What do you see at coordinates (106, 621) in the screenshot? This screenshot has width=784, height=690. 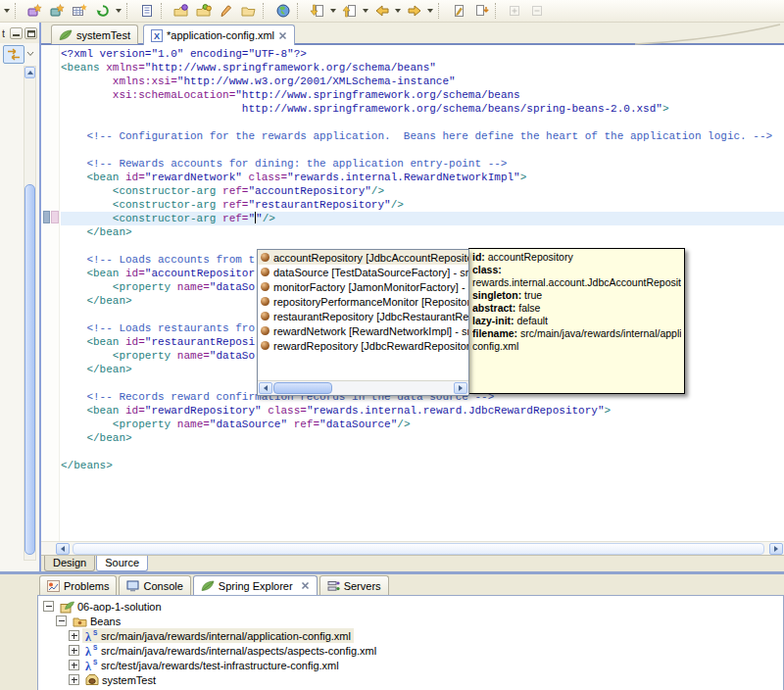 I see `tree-item-label: Beans` at bounding box center [106, 621].